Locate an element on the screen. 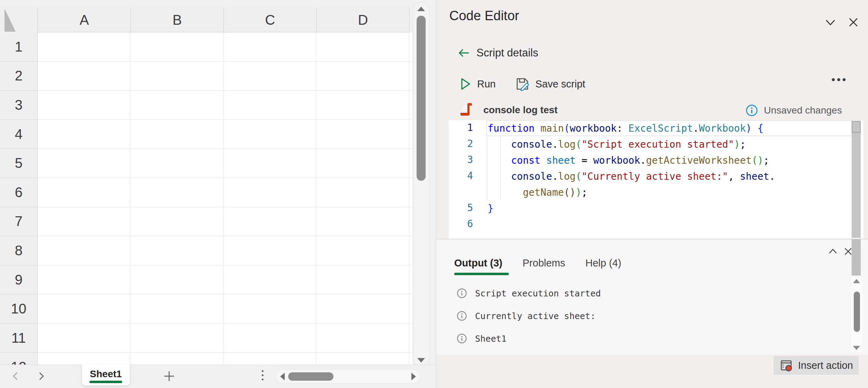 The height and width of the screenshot is (388, 868). run-button: Run is located at coordinates (487, 84).